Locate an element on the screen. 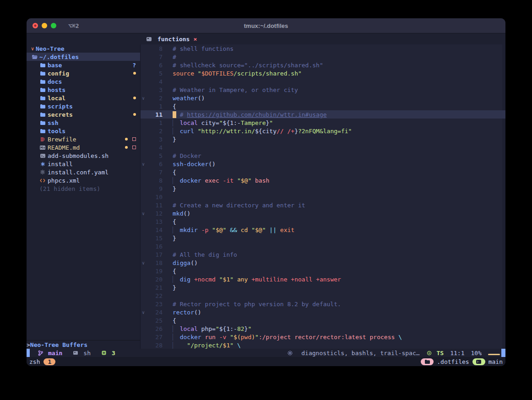 The image size is (532, 400). line-number: 10 is located at coordinates (154, 197).